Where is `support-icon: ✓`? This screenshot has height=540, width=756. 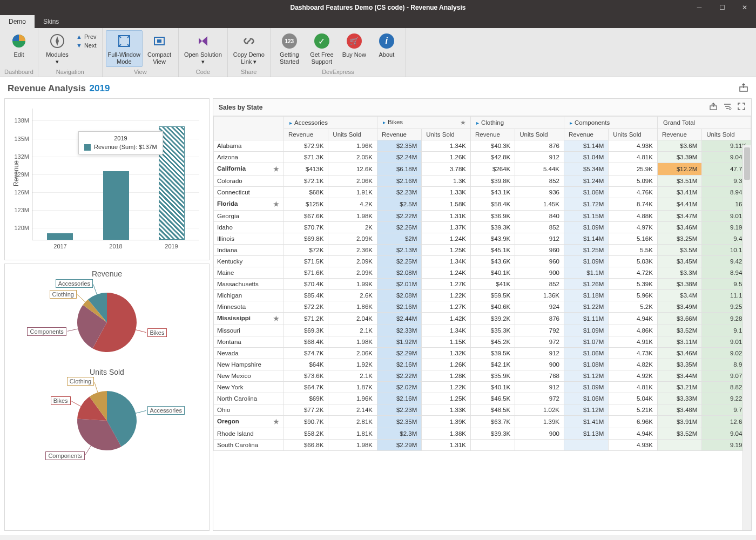 support-icon: ✓ is located at coordinates (322, 41).